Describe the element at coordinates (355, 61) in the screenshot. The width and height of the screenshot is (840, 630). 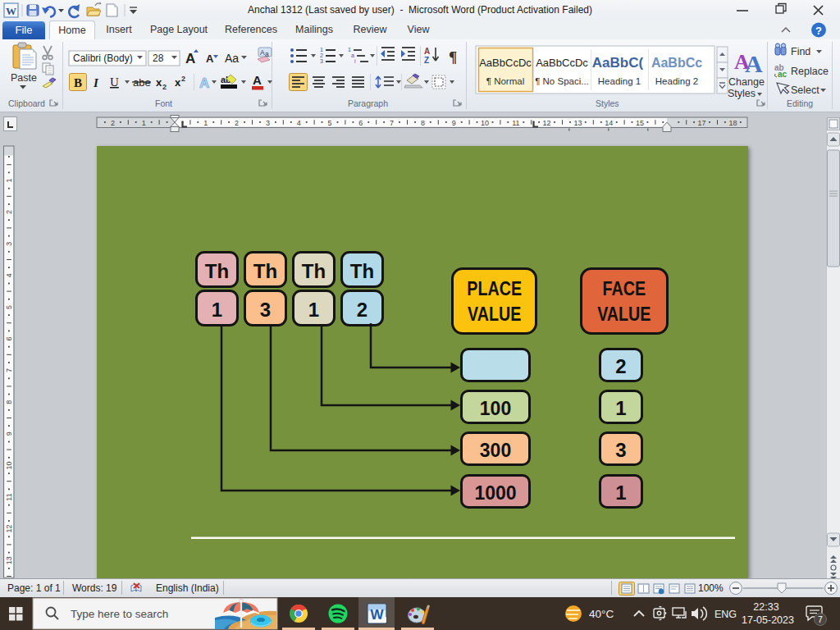
I see `svg-text: i` at that location.